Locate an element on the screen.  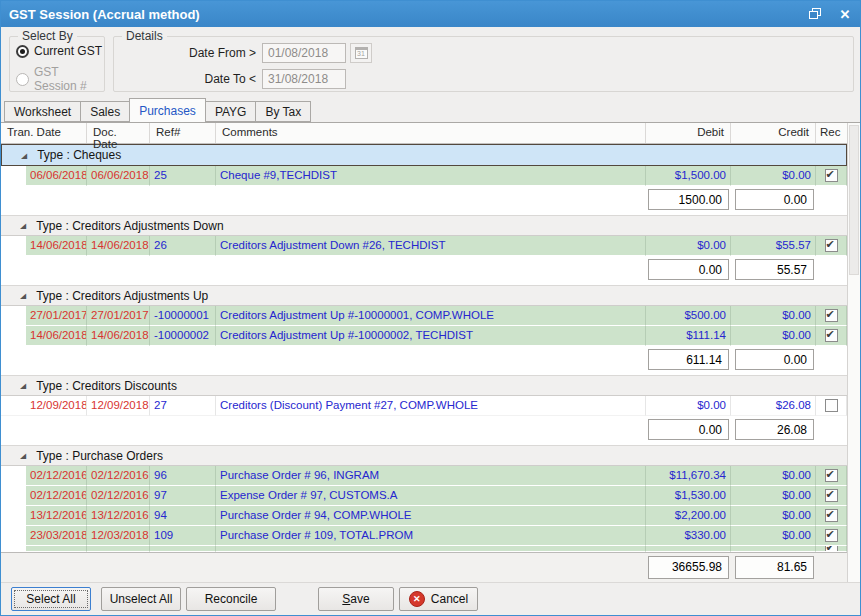
table-row: 14/06/201814/06/201826Creditors Adjustme… is located at coordinates (424, 246).